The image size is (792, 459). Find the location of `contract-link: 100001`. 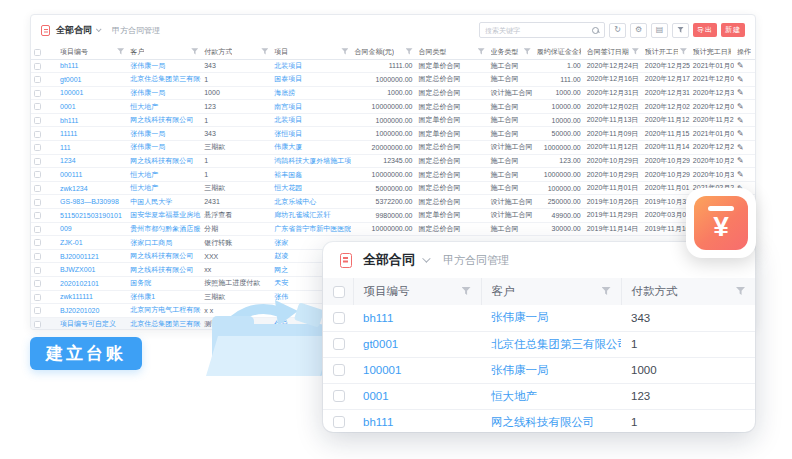

contract-link: 100001 is located at coordinates (92, 93).